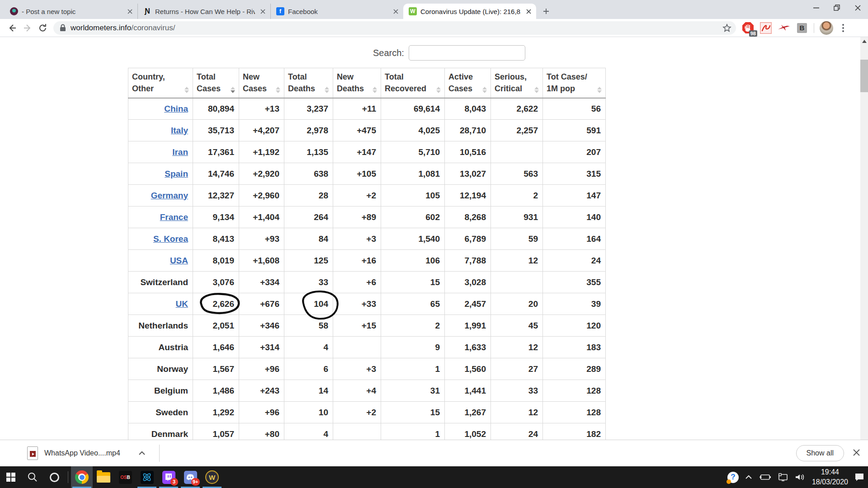 Image resolution: width=868 pixels, height=488 pixels. Describe the element at coordinates (357, 326) in the screenshot. I see `cell-new_deaths: +15` at that location.